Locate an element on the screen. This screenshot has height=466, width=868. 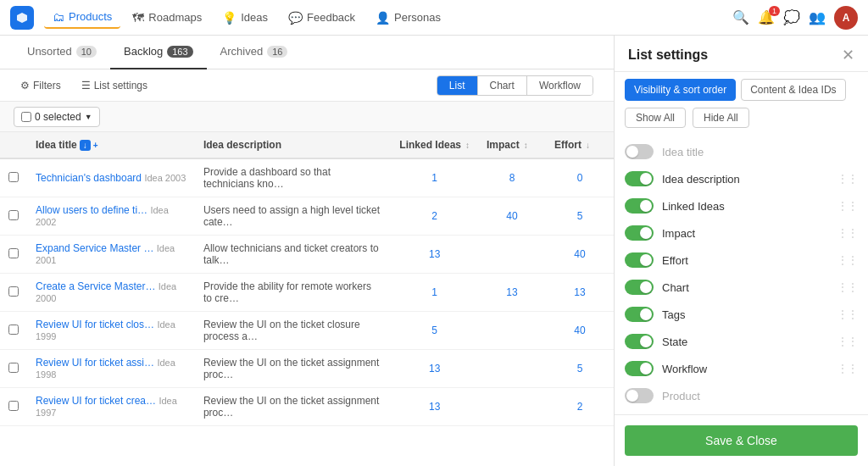
toggle-wrap-tags is located at coordinates (639, 314).